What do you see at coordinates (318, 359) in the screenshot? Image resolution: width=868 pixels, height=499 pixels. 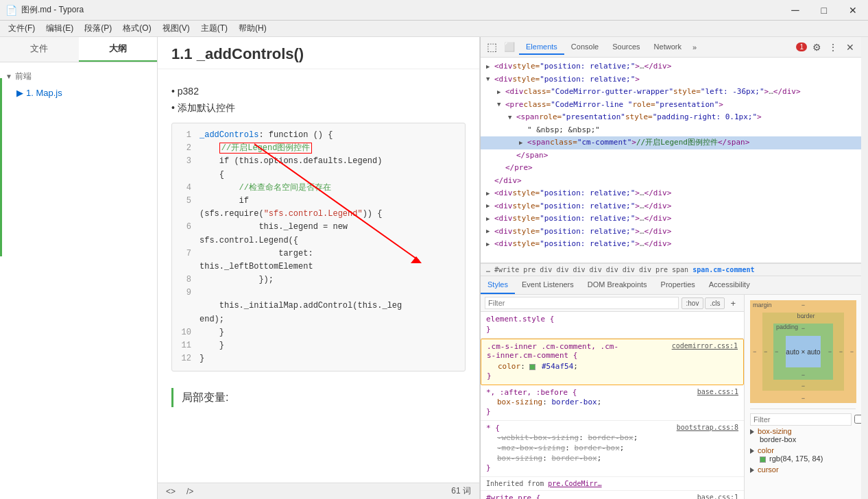 I see `code-line-12: 12 }` at bounding box center [318, 359].